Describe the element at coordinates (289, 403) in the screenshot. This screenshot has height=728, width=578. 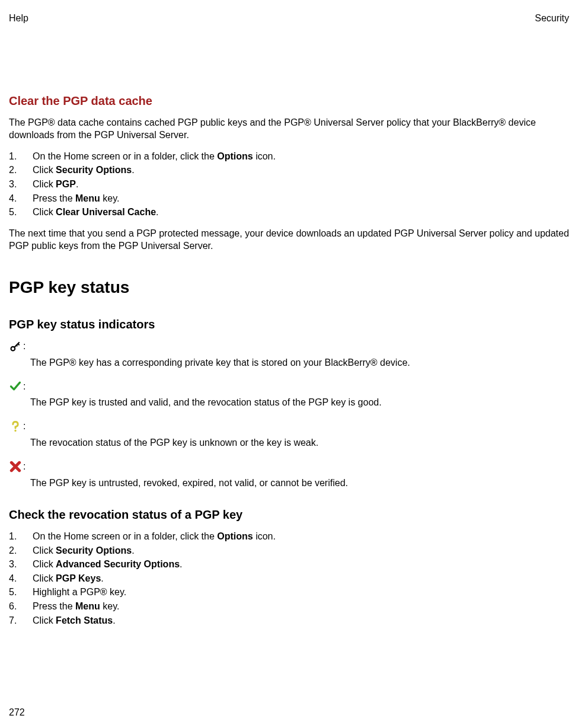
I see `indicator-desc: The PGP key is trusted and valid, and th…` at that location.